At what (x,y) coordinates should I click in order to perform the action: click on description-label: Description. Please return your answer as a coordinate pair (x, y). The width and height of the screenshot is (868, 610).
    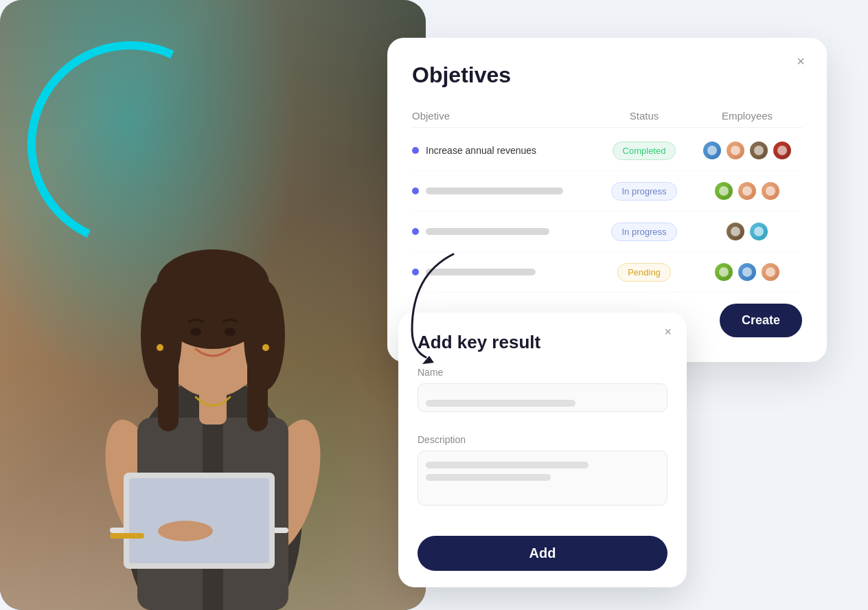
    Looking at the image, I should click on (542, 440).